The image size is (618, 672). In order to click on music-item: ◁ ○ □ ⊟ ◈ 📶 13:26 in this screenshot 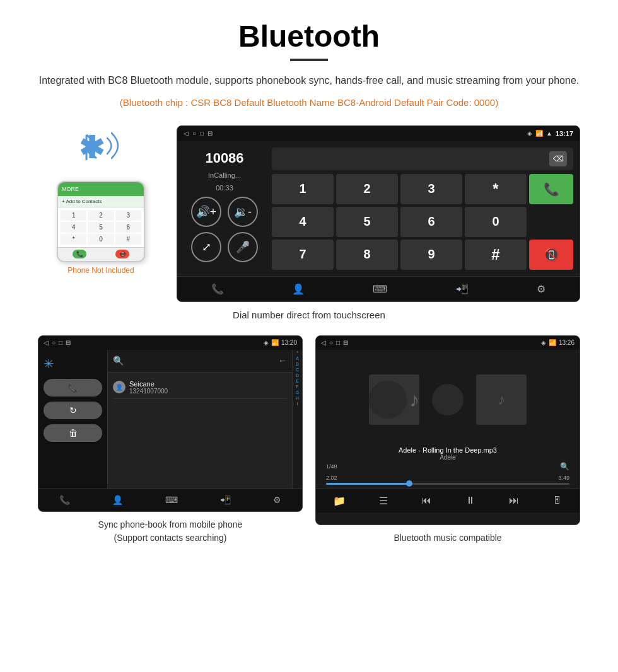, I will do `click(448, 440)`.